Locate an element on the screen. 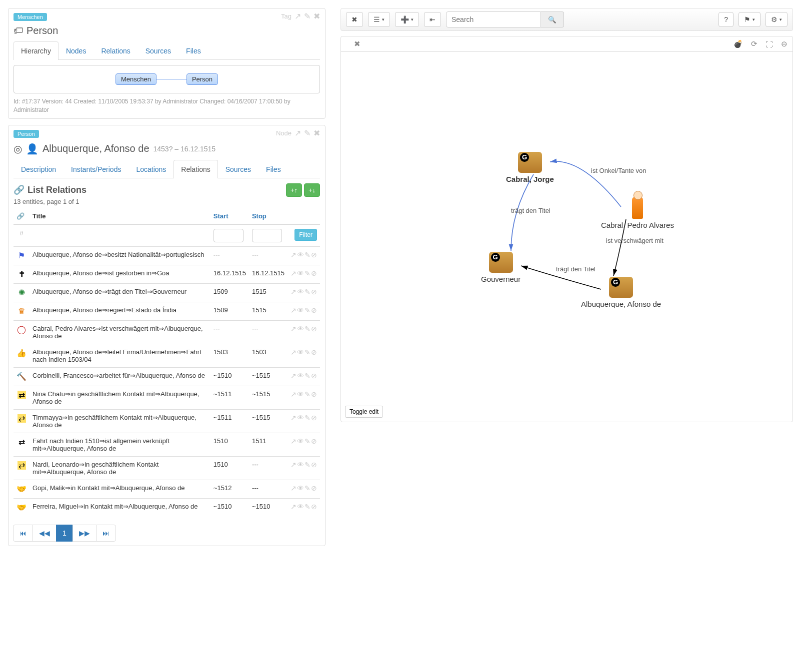 This screenshot has width=801, height=672. clear-button: ✖ is located at coordinates (354, 19).